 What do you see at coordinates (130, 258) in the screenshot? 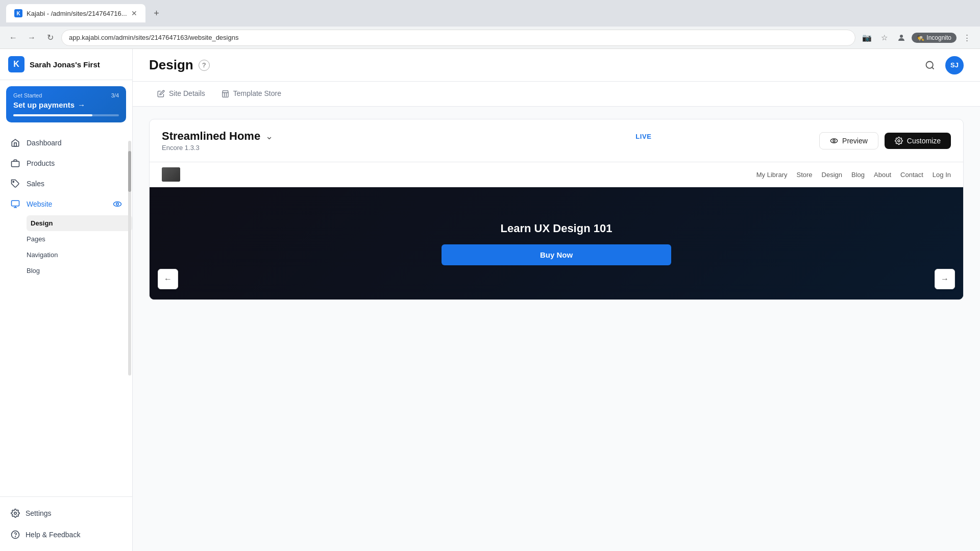
I see `sidebar-scrollbar` at bounding box center [130, 258].